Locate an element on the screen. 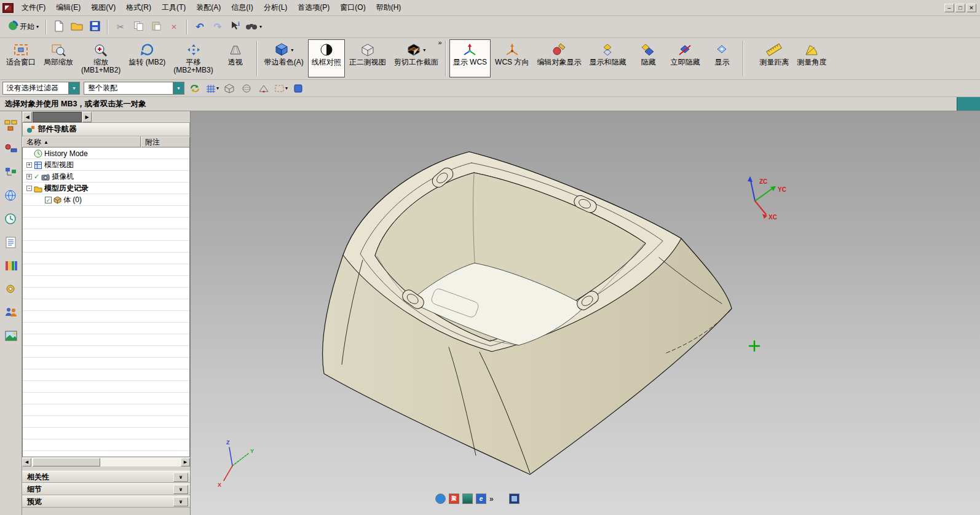 The image size is (980, 515). menu-edit: 编辑(E) is located at coordinates (68, 7).